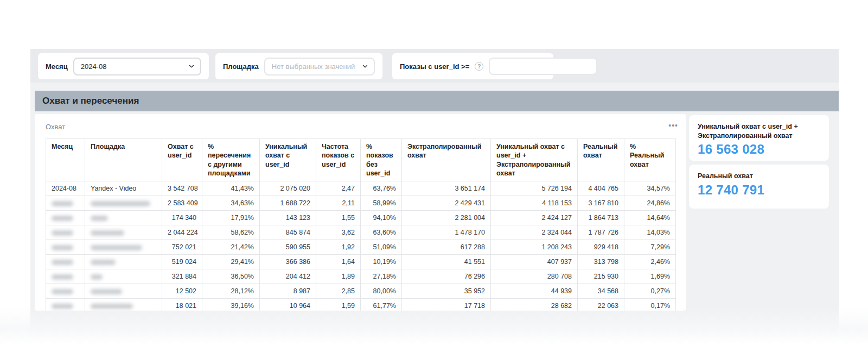 This screenshot has height=359, width=868. What do you see at coordinates (339, 203) in the screenshot?
I see `value-cell: 2,11` at bounding box center [339, 203].